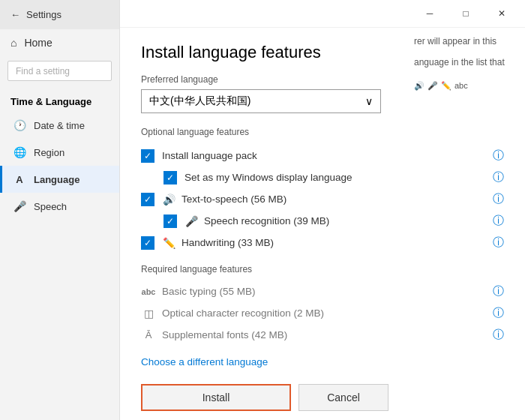 This screenshot has height=420, width=525. Describe the element at coordinates (148, 200) in the screenshot. I see `checkbox-tts: ✓` at that location.